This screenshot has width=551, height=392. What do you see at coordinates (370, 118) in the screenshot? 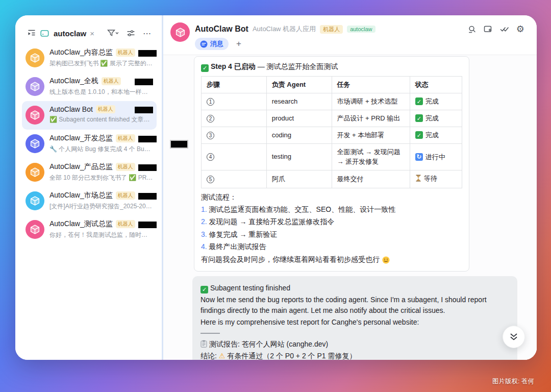
I see `task-cell: 产品设计 + PRD 输出` at bounding box center [370, 118].